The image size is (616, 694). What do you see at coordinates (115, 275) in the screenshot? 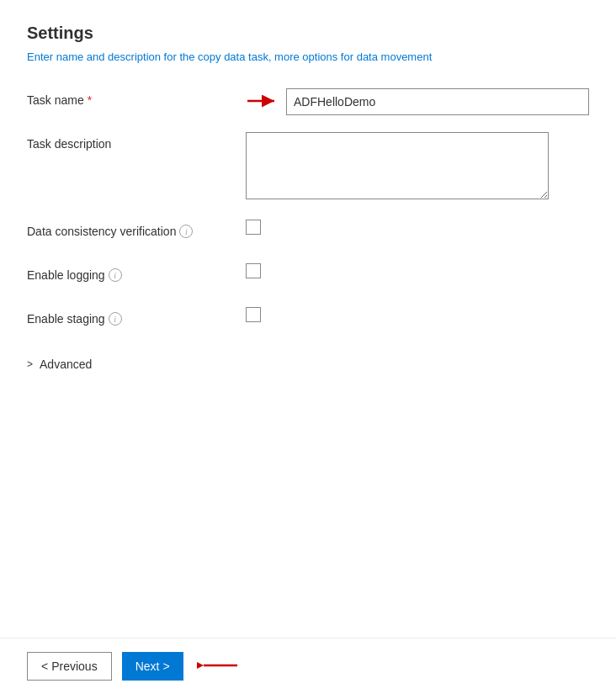
I see `enable-logging-info-icon: i` at bounding box center [115, 275].